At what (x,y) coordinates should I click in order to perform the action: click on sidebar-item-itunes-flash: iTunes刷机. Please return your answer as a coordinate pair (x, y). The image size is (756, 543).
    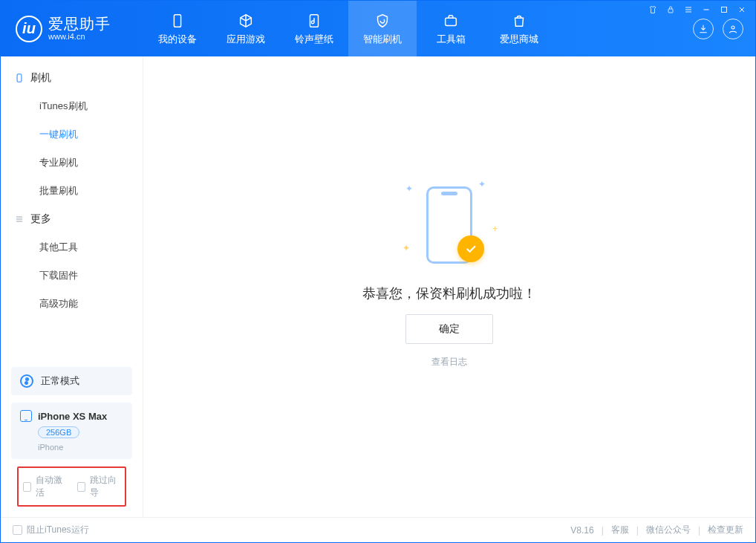
    Looking at the image, I should click on (71, 106).